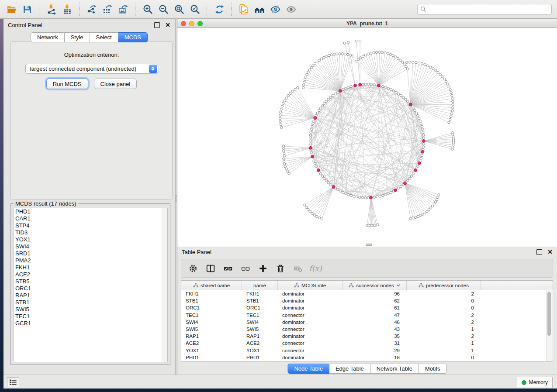 This screenshot has width=557, height=392. Describe the element at coordinates (367, 301) in the screenshot. I see `table-row: STB1STB1dominator620` at that location.